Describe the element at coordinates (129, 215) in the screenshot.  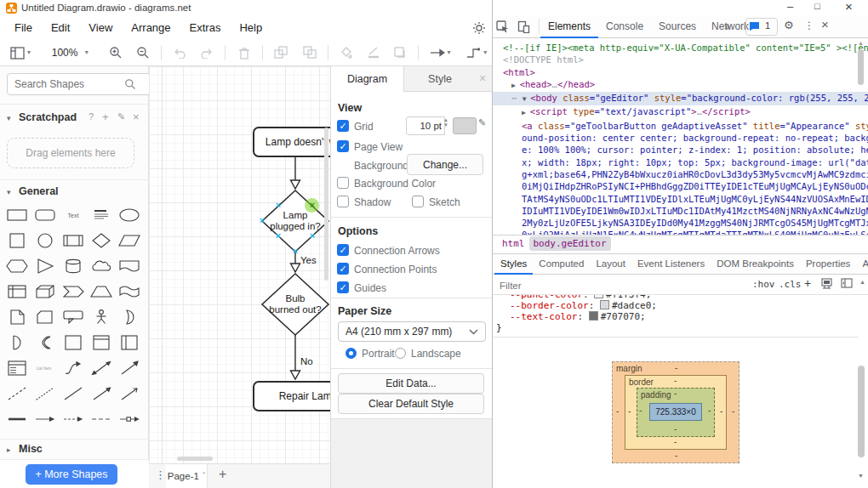
I see `shape-ellipse` at that location.